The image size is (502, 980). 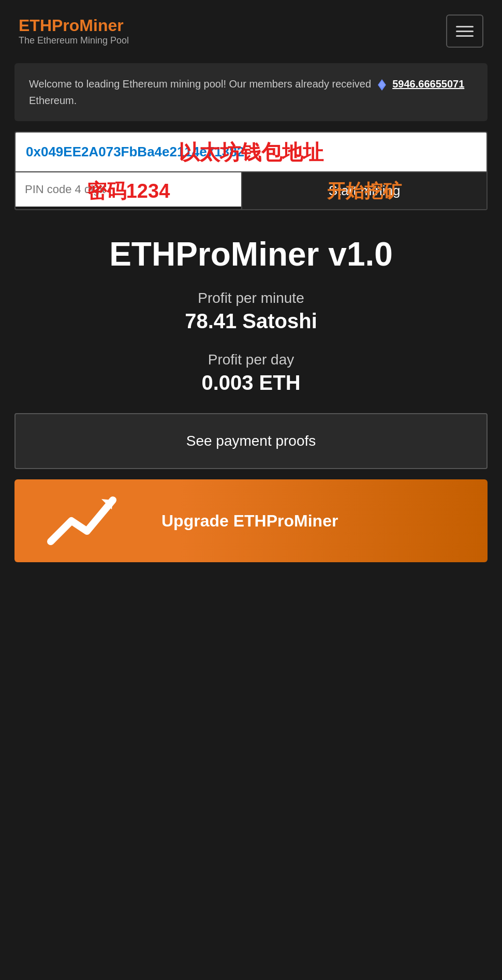 I want to click on wallet-input-wrapper: 以太坊钱包地址, so click(x=251, y=152).